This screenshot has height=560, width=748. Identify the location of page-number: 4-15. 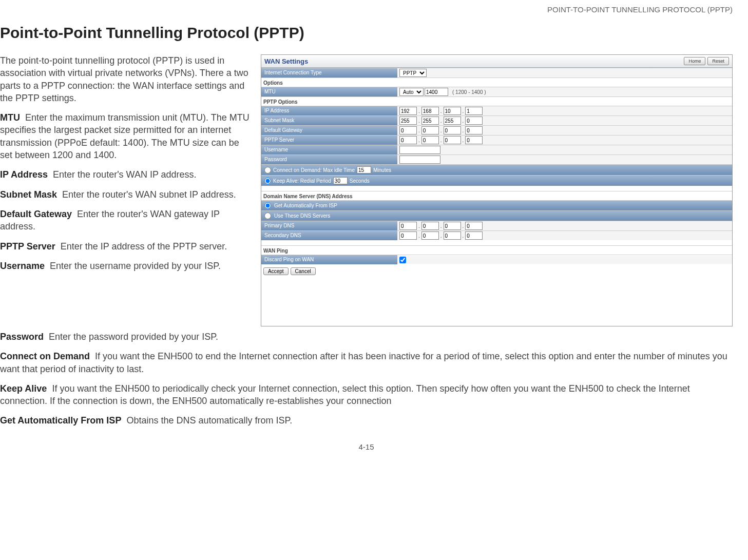
(367, 447).